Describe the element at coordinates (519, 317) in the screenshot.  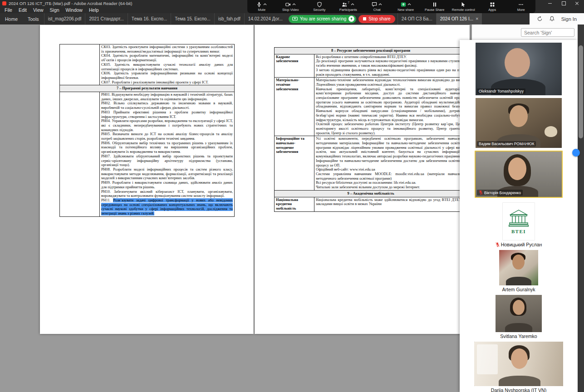
I see `participant-tile: Svitlana Yaremko Svitlana Yaremko` at that location.